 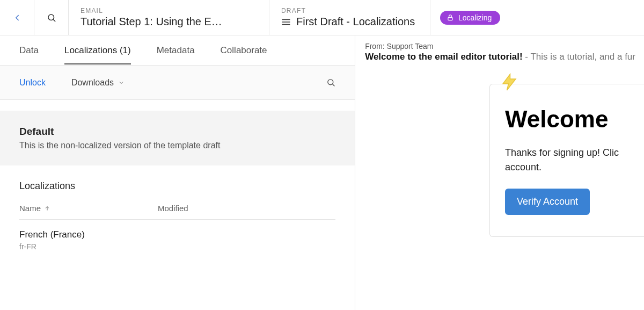 I want to click on local-search-button, so click(x=331, y=83).